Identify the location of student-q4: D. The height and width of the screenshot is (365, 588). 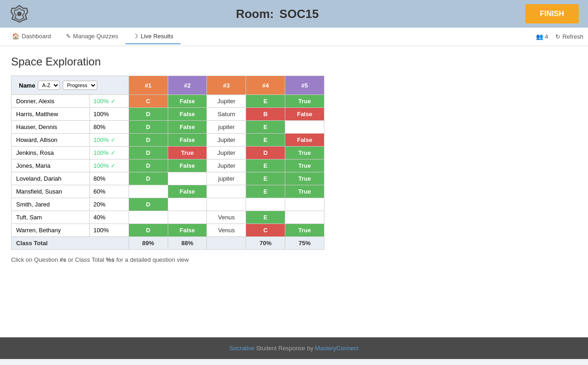
(265, 153).